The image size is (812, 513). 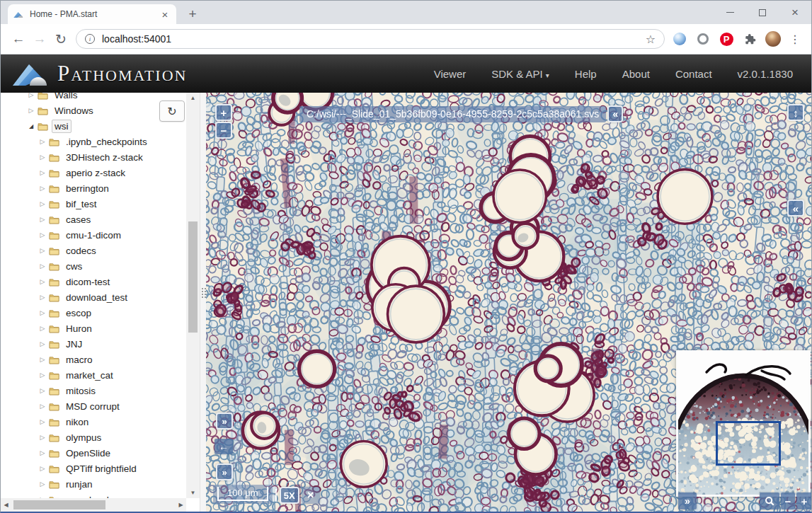 I want to click on tree-item-market-cat: ▷market_cat, so click(x=93, y=375).